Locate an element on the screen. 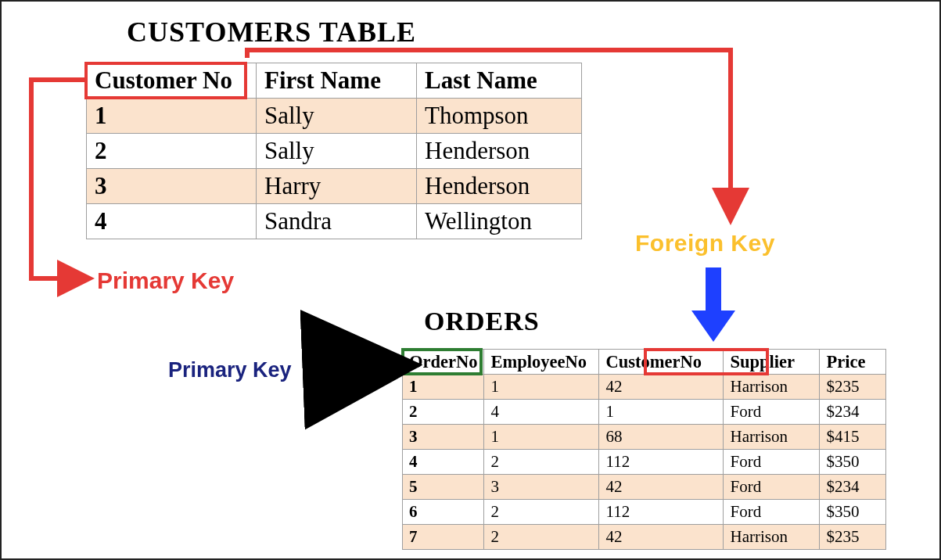 The width and height of the screenshot is (941, 560). col-last-name: Last Name is located at coordinates (499, 81).